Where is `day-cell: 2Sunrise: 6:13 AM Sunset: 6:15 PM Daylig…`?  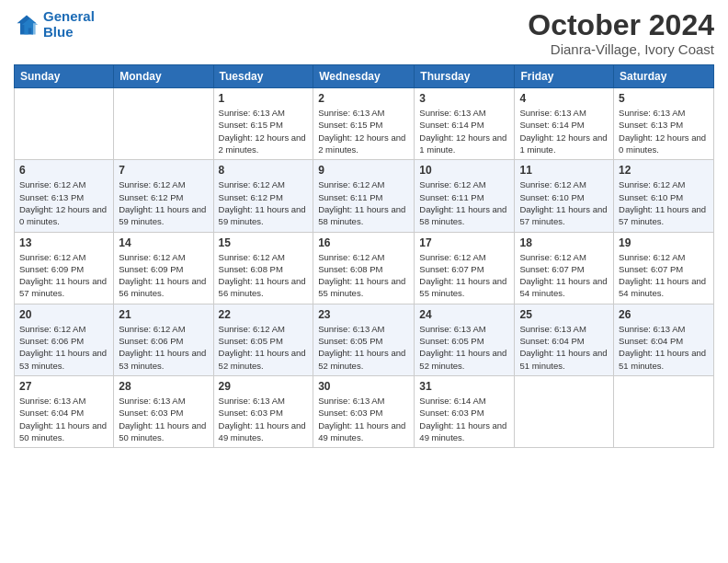 day-cell: 2Sunrise: 6:13 AM Sunset: 6:15 PM Daylig… is located at coordinates (364, 124).